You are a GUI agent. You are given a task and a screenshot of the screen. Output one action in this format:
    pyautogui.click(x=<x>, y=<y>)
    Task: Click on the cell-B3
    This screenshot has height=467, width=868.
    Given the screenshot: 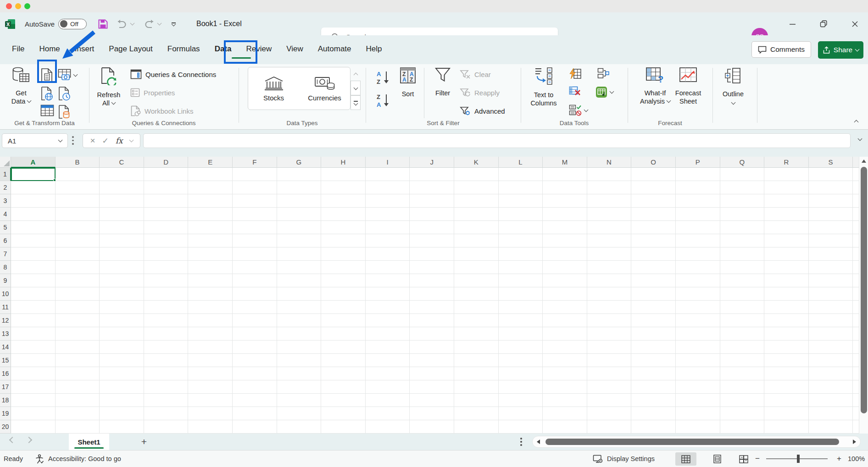 What is the action you would take?
    pyautogui.click(x=78, y=201)
    